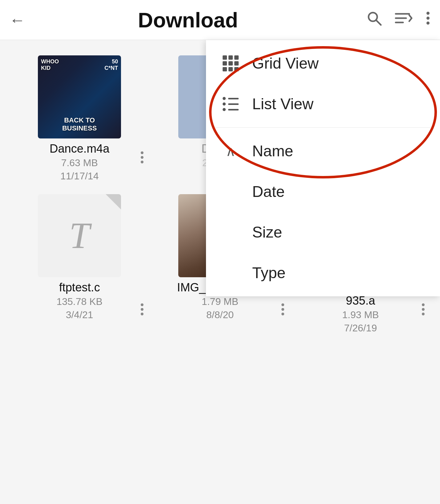 The image size is (440, 504). What do you see at coordinates (323, 104) in the screenshot?
I see `list-view-option: List View` at bounding box center [323, 104].